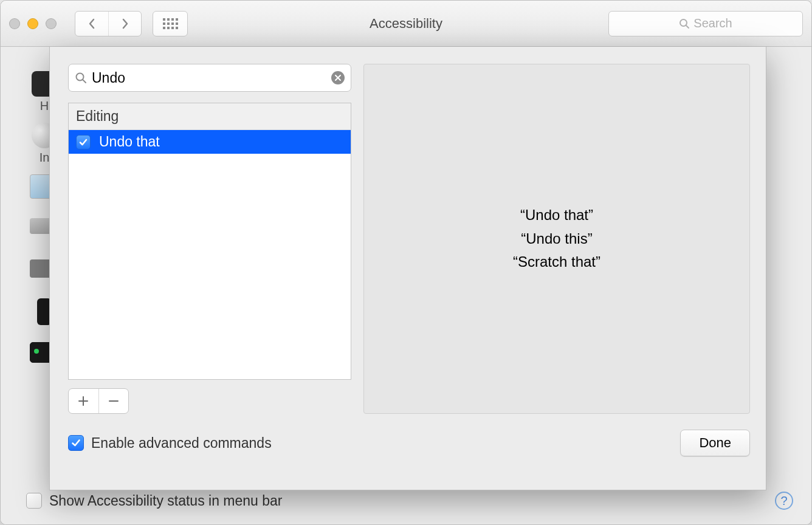 The height and width of the screenshot is (525, 812). Describe the element at coordinates (125, 24) in the screenshot. I see `forward-button` at that location.